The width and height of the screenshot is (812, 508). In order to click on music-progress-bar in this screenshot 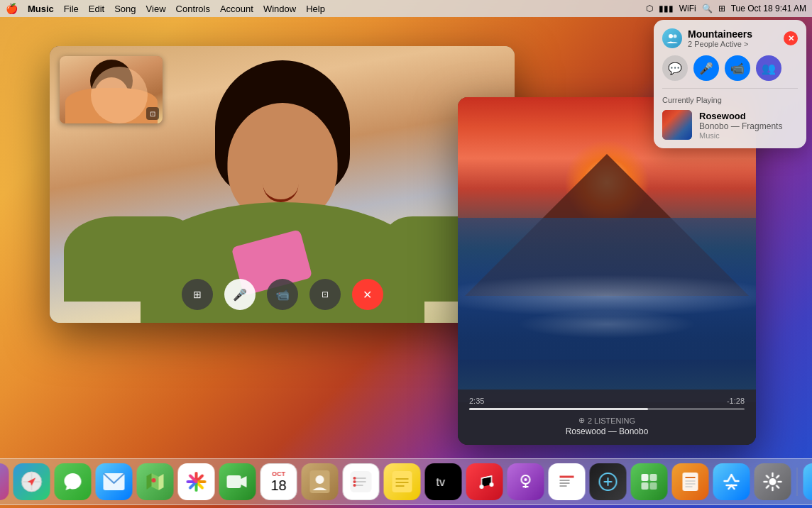, I will do `click(607, 409)`.